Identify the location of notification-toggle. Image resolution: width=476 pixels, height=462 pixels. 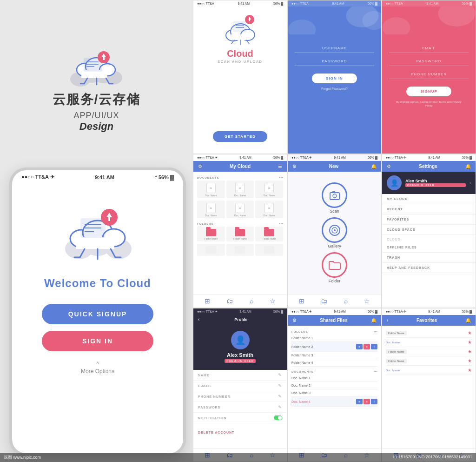
(278, 418).